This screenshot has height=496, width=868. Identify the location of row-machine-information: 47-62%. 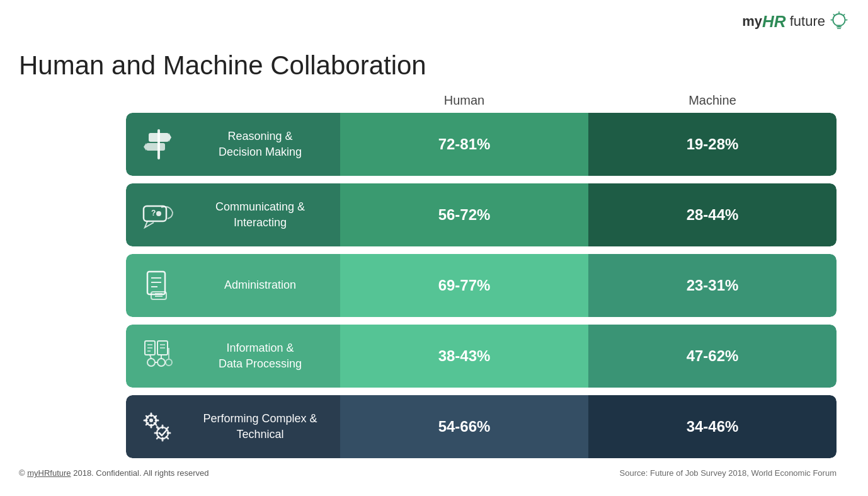
(712, 356).